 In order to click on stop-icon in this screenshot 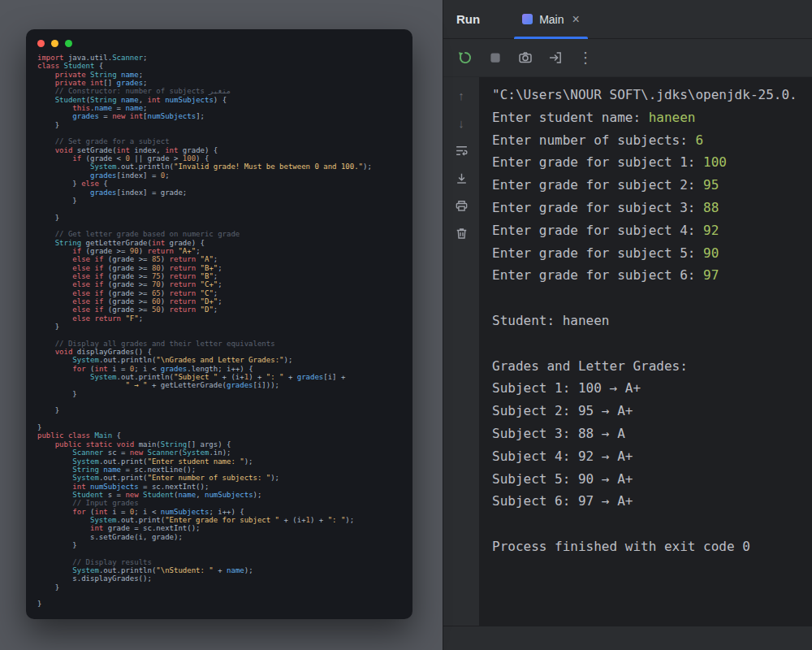, I will do `click(495, 58)`.